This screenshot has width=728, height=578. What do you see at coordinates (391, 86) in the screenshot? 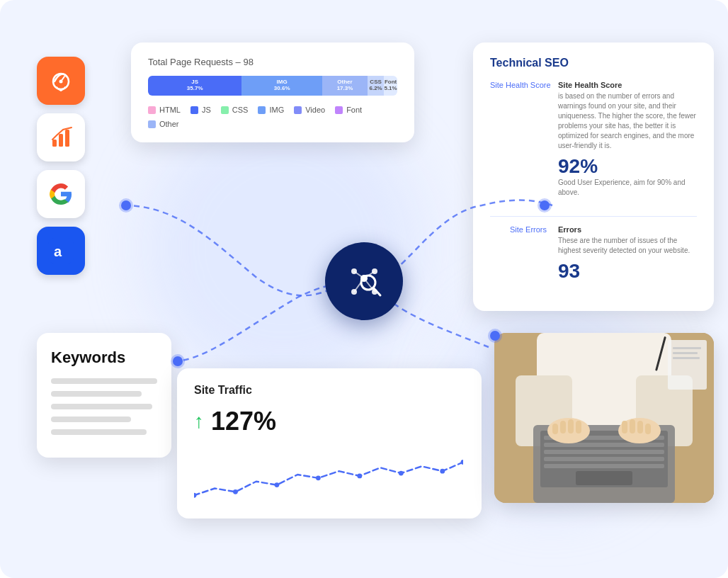
I see `bar-font: Font 5.1%` at bounding box center [391, 86].